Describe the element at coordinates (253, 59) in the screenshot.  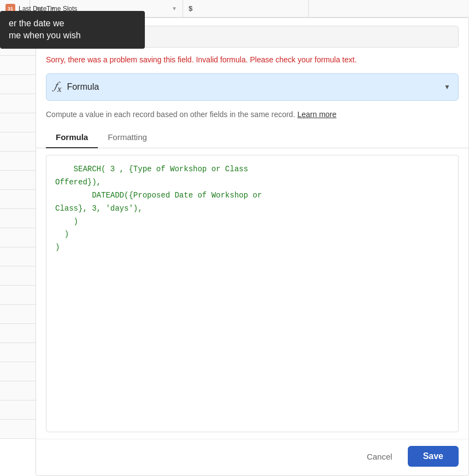
I see `error-message: Sorry, there was a problem saving this f…` at that location.